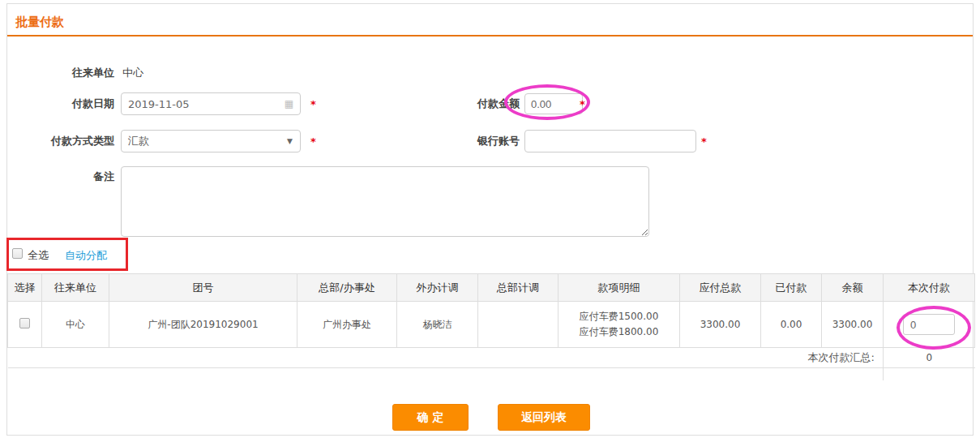 This screenshot has width=980, height=438. What do you see at coordinates (293, 141) in the screenshot?
I see `chevron-down-icon: ▼` at bounding box center [293, 141].